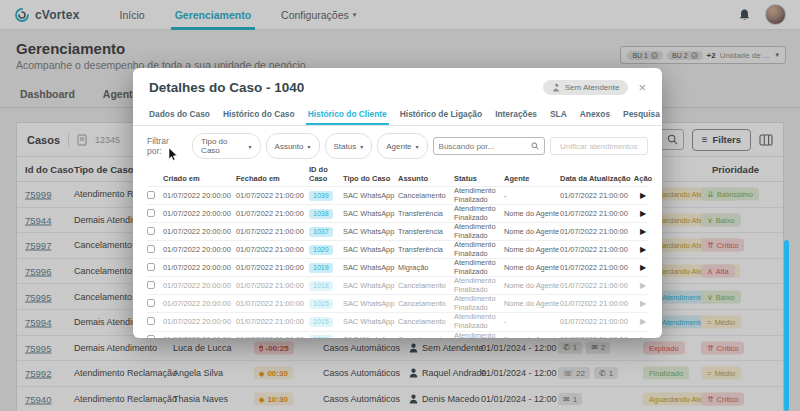 The image size is (800, 411). What do you see at coordinates (321, 214) in the screenshot?
I see `history-case-id-badge: 1038` at bounding box center [321, 214].